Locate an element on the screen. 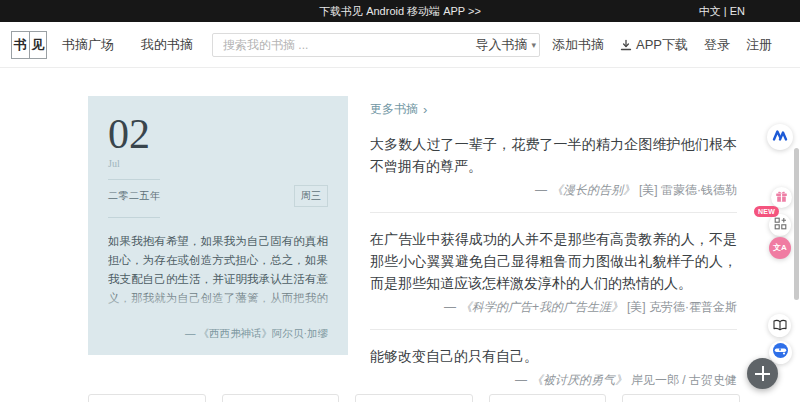  book-title: 《漫长的告别》 is located at coordinates (593, 190).